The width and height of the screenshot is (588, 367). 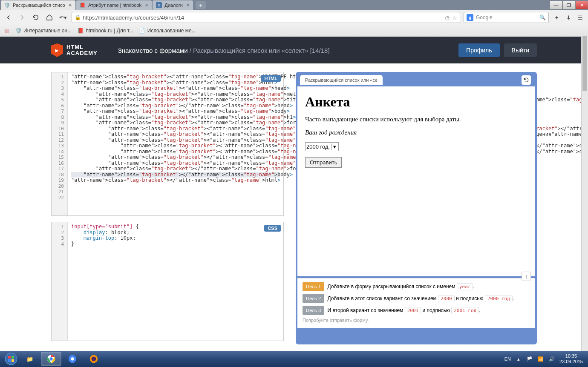 I want to click on goal-item: Цель 3 И второй вариант со значением 200…, so click(x=416, y=310).